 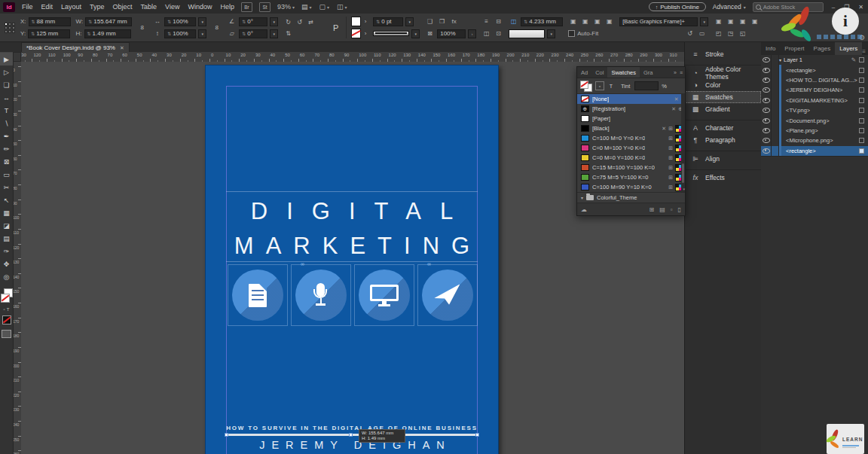 I want to click on layer-item-row: <HOW TO... DIGITAL AG...>, so click(x=815, y=80).